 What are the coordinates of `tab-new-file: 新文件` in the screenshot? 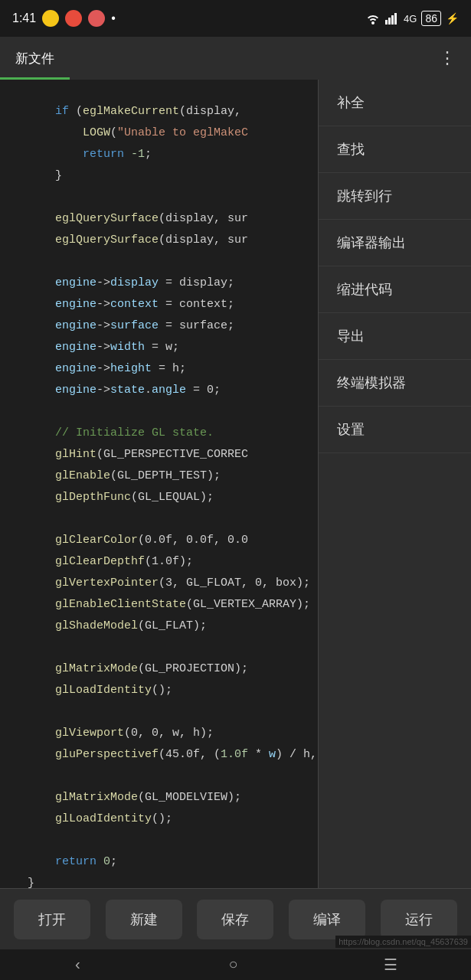 It's located at (35, 58).